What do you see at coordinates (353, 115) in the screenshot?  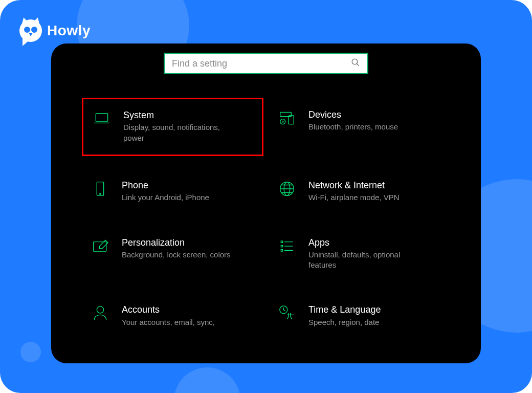 I see `tile-title: Devices` at bounding box center [353, 115].